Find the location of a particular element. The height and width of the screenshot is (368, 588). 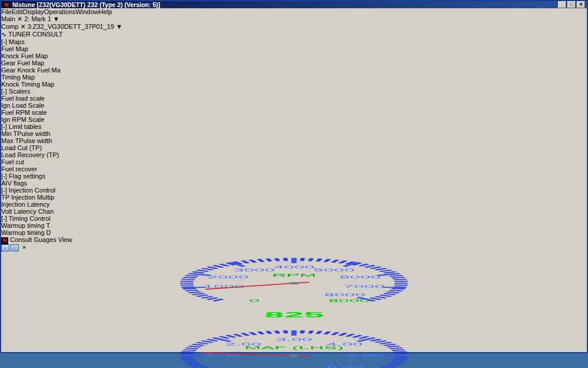

menu-file: File is located at coordinates (6, 12).